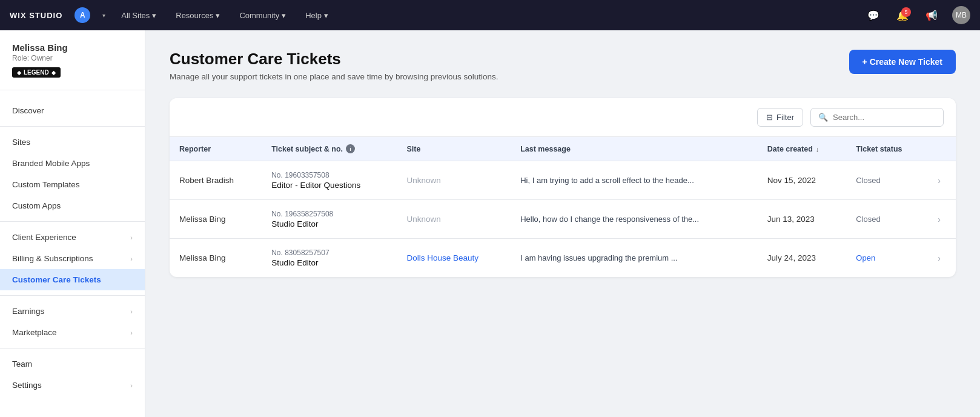  I want to click on profile-role: Role: Owner, so click(73, 58).